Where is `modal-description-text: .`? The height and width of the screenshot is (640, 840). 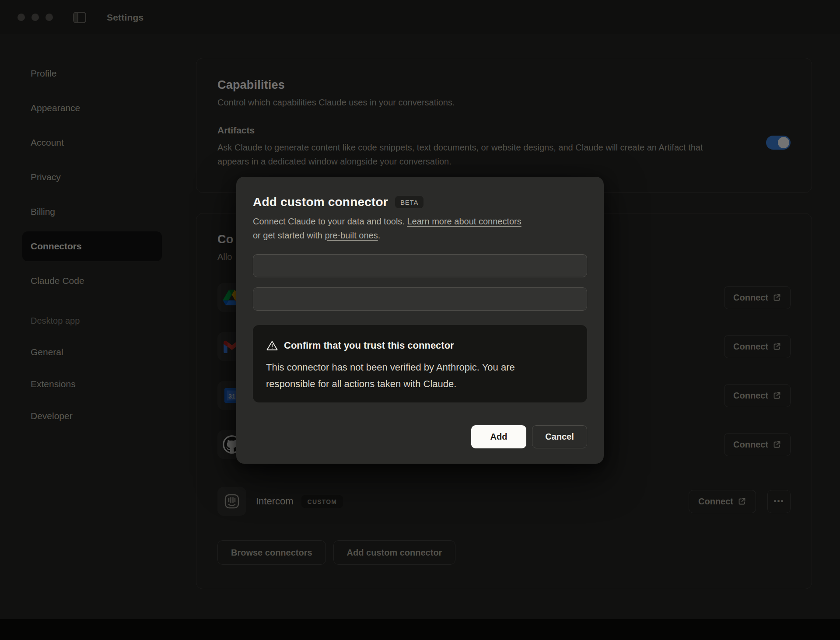 modal-description-text: . is located at coordinates (379, 235).